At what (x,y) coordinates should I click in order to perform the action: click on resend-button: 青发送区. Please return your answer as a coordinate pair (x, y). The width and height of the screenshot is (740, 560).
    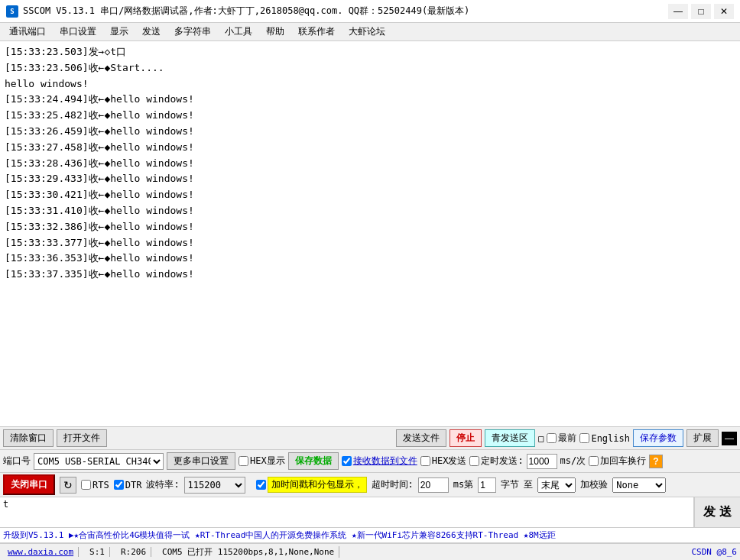
    Looking at the image, I should click on (510, 439).